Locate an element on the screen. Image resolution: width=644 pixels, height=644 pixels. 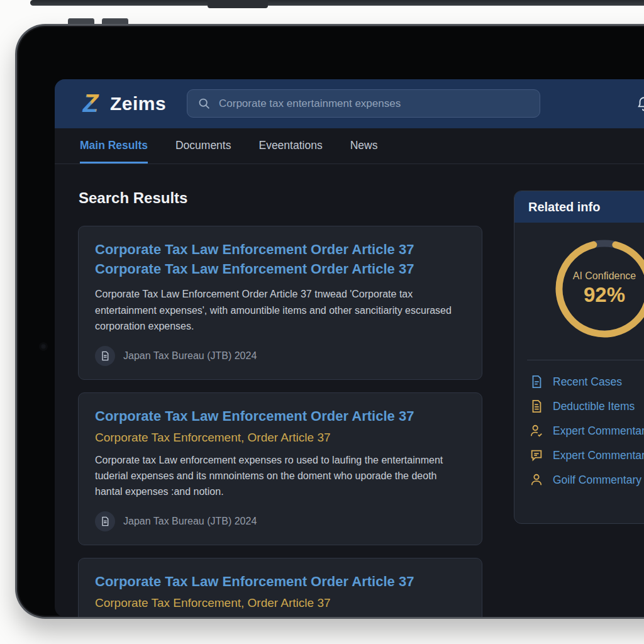
person-icon is located at coordinates (536, 480).